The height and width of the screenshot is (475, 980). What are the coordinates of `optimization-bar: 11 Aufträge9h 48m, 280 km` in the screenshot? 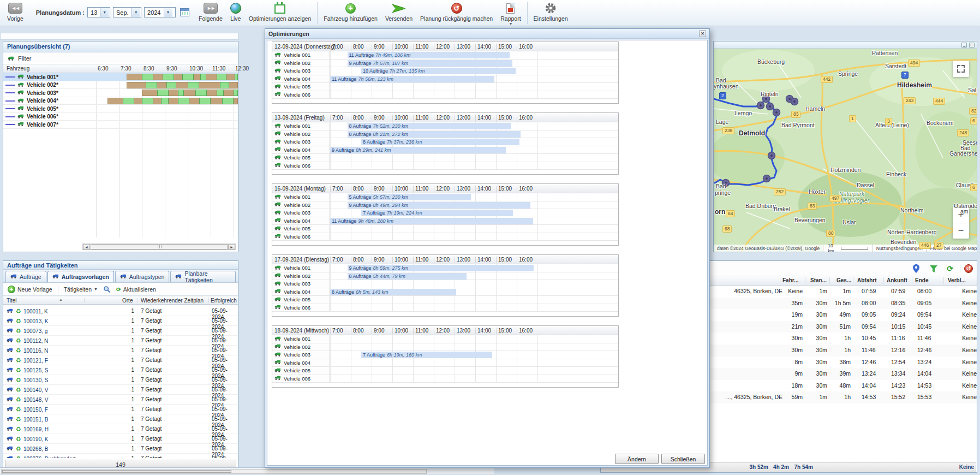 It's located at (432, 221).